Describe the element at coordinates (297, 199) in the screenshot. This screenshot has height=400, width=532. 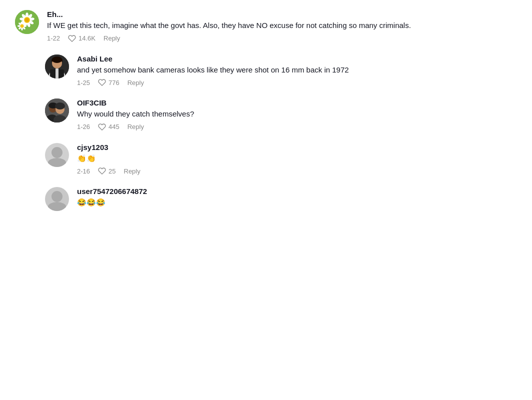
I see `comment-body: user7547206674872 😂😂😂` at that location.